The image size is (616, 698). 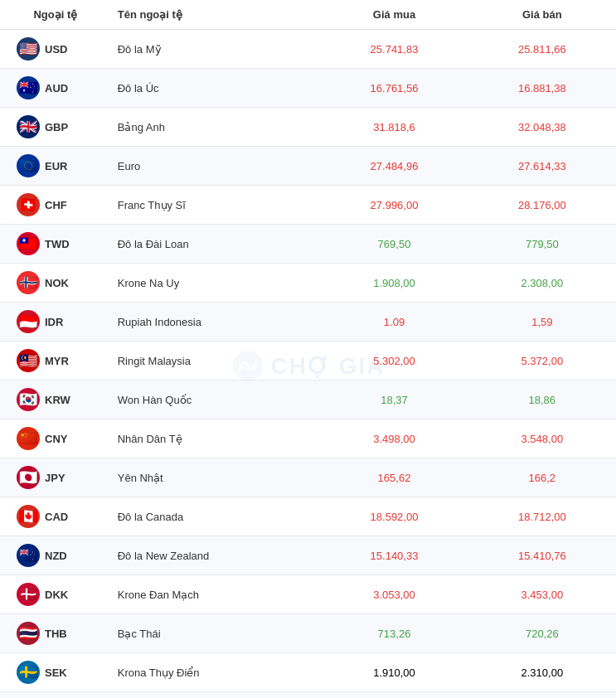 I want to click on currency-code-THB: THB, so click(x=56, y=633).